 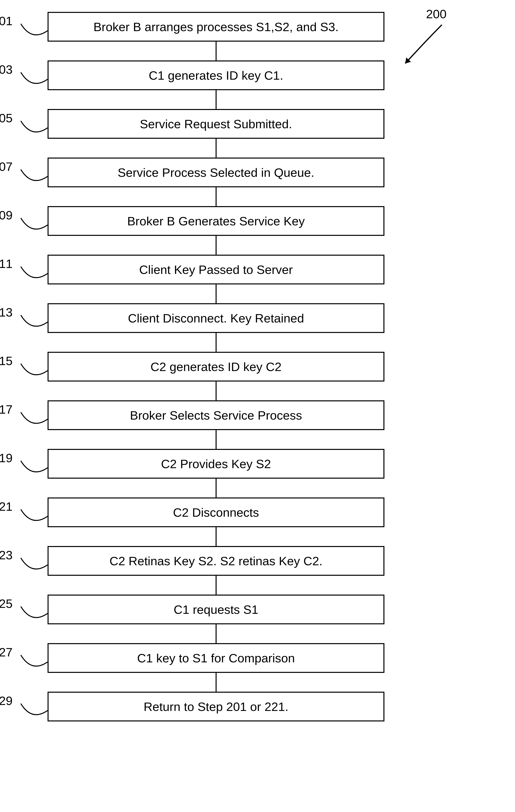 I want to click on step-box: C1 key to S1 for Comparison, so click(x=216, y=658).